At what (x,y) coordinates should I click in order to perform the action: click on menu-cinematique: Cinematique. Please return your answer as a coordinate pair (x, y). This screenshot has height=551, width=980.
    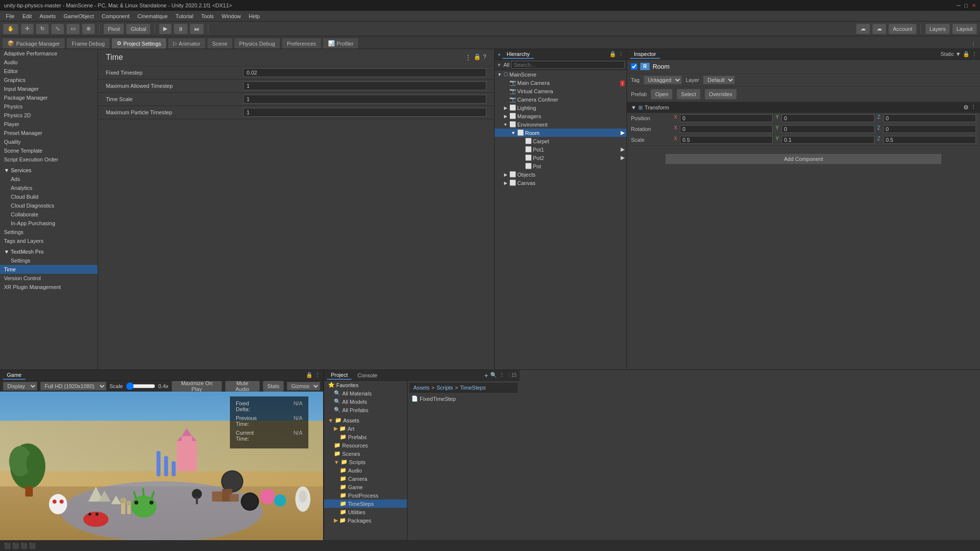
    Looking at the image, I should click on (152, 16).